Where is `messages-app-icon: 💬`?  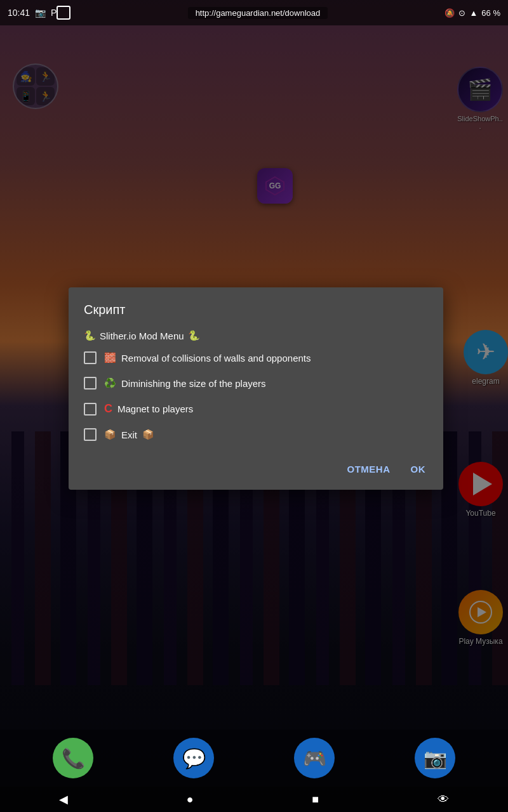
messages-app-icon: 💬 is located at coordinates (194, 758).